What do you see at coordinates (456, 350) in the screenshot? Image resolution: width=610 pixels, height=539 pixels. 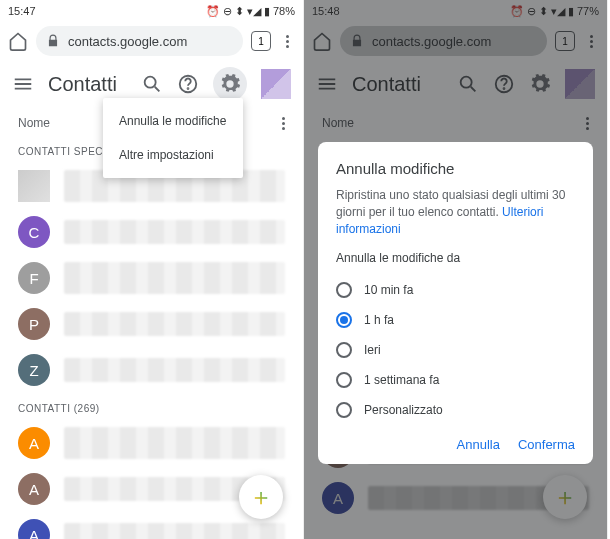 I see `radio-yesterday: Ieri` at bounding box center [456, 350].